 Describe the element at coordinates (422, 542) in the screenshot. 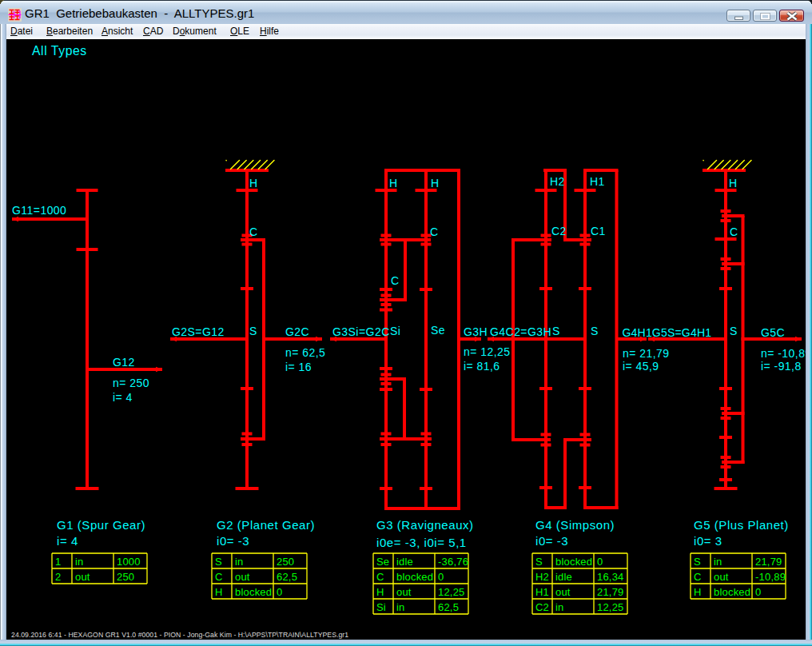

I see `svg-text: i0e= -3, i0i= 5,1` at that location.